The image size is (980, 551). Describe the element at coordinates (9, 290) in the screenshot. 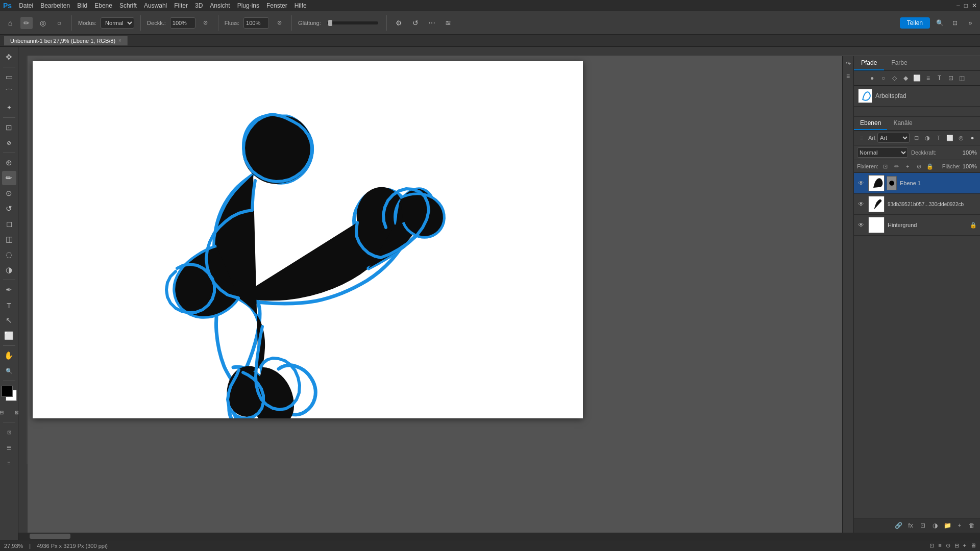

I see `pen-tool: ✒` at that location.